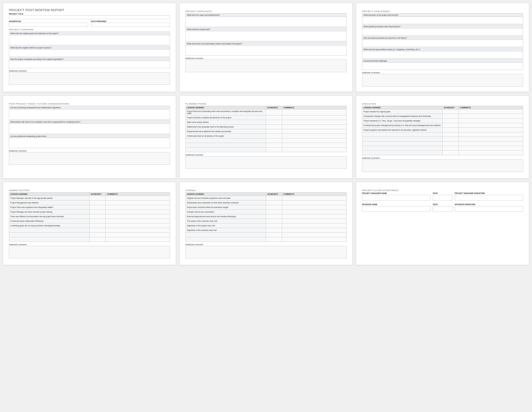 The image size is (532, 412). I want to click on moderator-input, so click(49, 25).